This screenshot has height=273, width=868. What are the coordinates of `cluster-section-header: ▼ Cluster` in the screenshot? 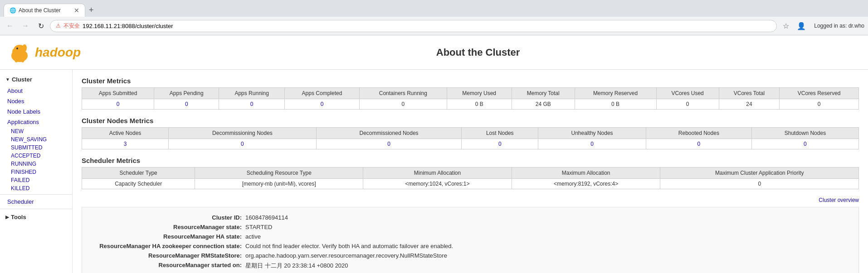 It's located at (36, 80).